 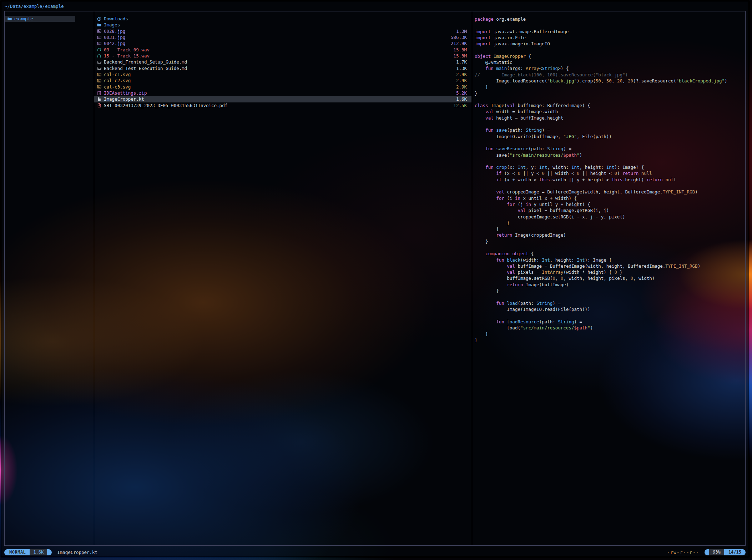 I want to click on code-line: package org.example, so click(x=610, y=19).